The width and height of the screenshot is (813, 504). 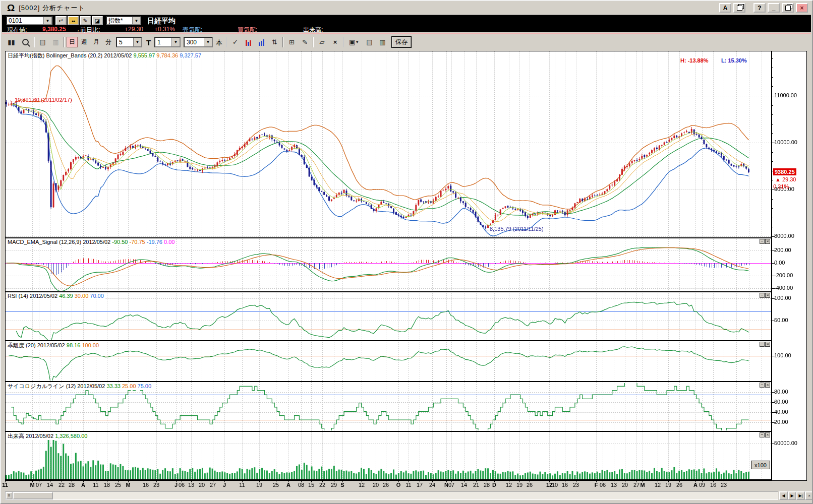 I want to click on chart-annotation: ←8,135.79 (2011/11/25), so click(x=514, y=229).